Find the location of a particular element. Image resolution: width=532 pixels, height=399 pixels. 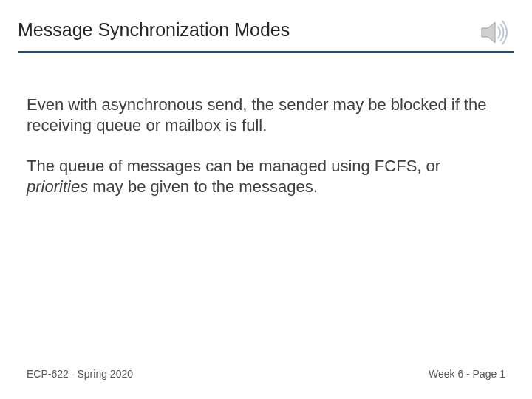

paragraph-2: The queue of messages can be managed usi… is located at coordinates (266, 176).